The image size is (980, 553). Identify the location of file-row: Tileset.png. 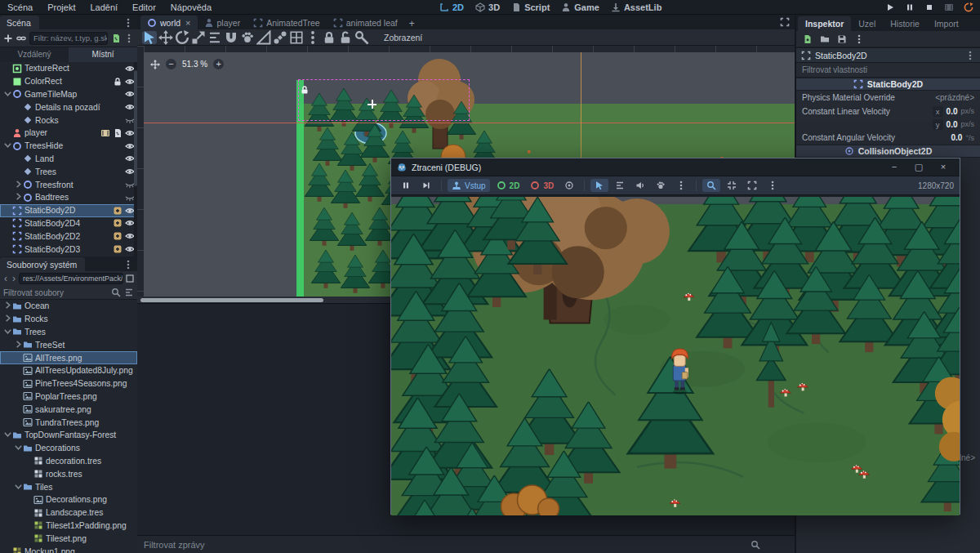
(69, 538).